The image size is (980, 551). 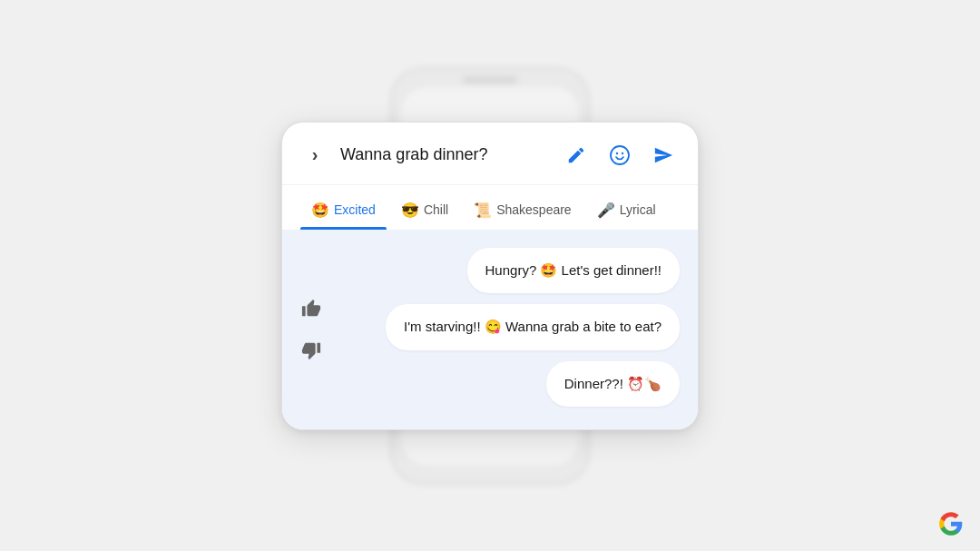 What do you see at coordinates (490, 154) in the screenshot?
I see `input-row: › Wanna grab dinner?` at bounding box center [490, 154].